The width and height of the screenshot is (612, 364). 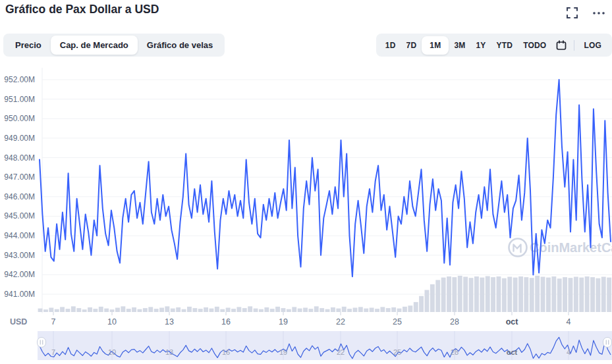 What do you see at coordinates (481, 45) in the screenshot?
I see `range-1y: 1Y` at bounding box center [481, 45].